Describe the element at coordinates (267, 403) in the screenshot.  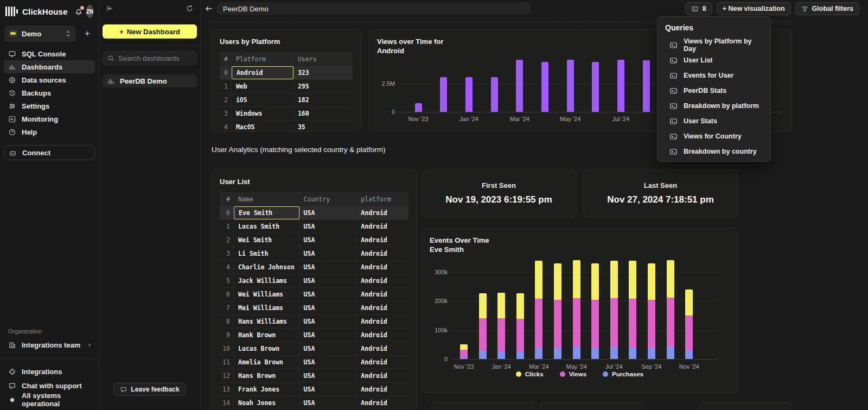
I see `cell: Noah Jones` at that location.